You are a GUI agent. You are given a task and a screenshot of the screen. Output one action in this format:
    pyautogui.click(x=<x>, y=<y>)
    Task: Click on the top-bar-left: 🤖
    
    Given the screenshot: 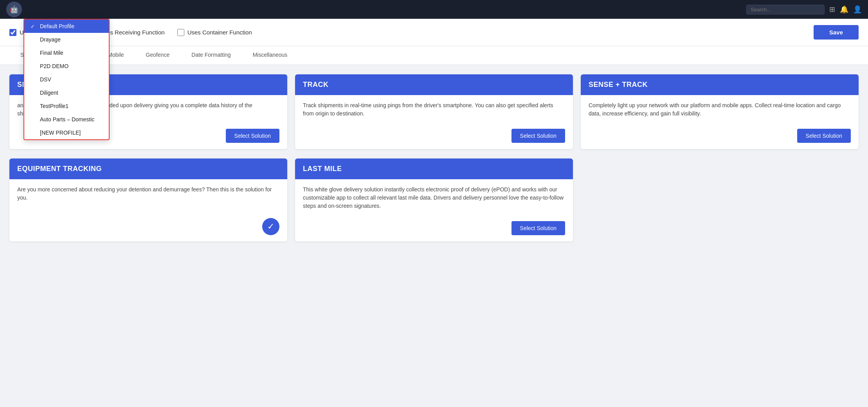 What is the action you would take?
    pyautogui.click(x=14, y=9)
    